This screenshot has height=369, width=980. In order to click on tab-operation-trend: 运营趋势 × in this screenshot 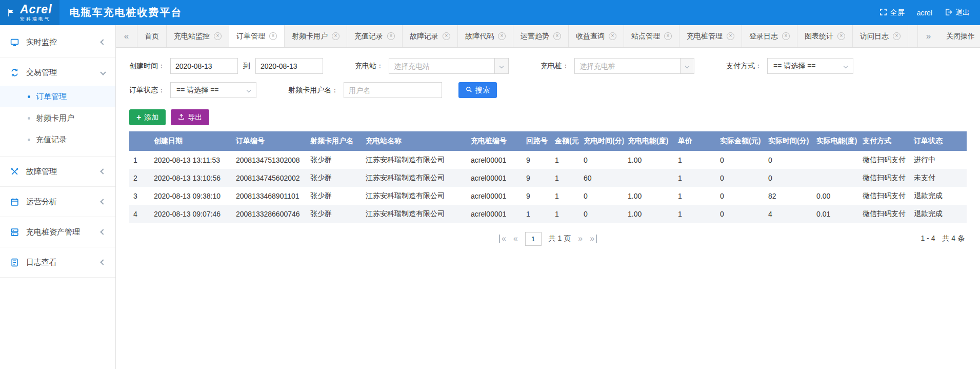, I will do `click(541, 36)`.